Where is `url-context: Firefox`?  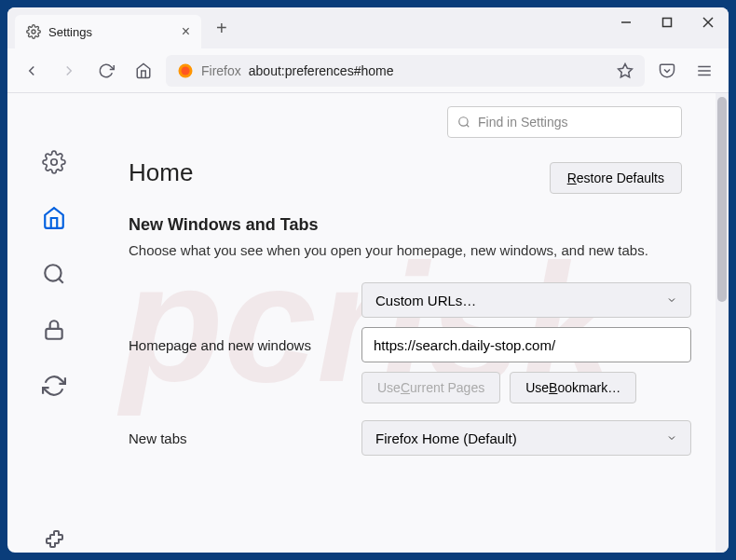
url-context: Firefox is located at coordinates (222, 71).